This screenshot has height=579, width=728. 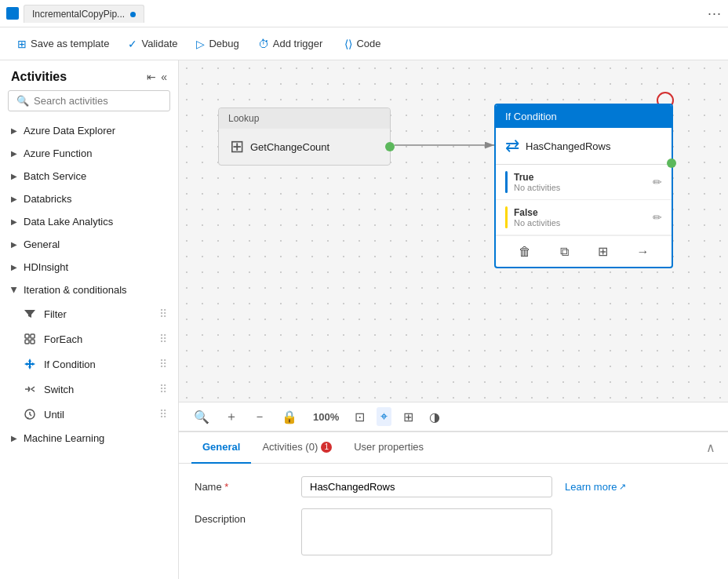 I want to click on sidebar-item-batch-service: ▶ Batch Service, so click(x=89, y=176).